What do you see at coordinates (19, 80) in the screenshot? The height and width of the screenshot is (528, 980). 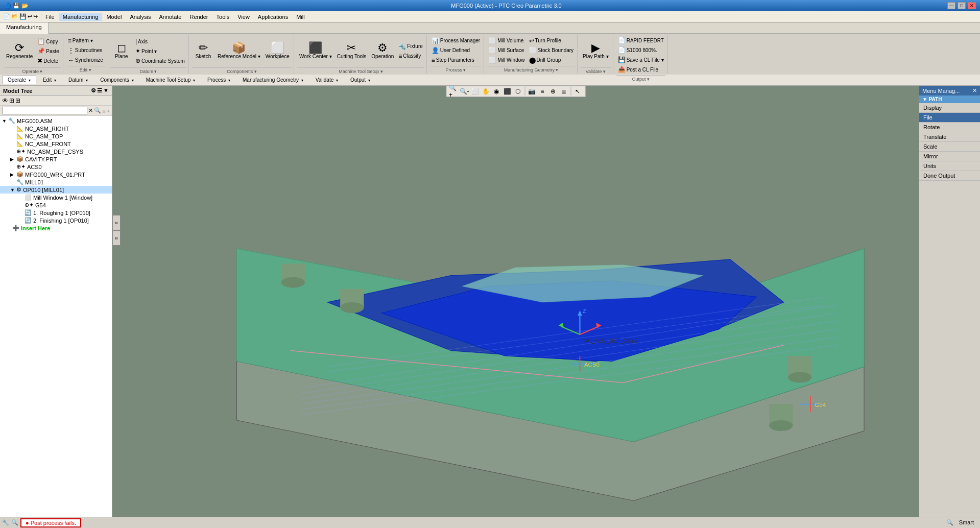 I see `cmd-tab-operate: Operate ▾` at bounding box center [19, 80].